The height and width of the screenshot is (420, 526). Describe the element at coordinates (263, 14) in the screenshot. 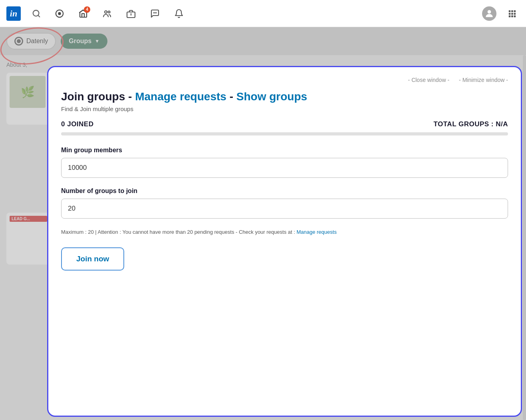

I see `navbar: in 4` at that location.